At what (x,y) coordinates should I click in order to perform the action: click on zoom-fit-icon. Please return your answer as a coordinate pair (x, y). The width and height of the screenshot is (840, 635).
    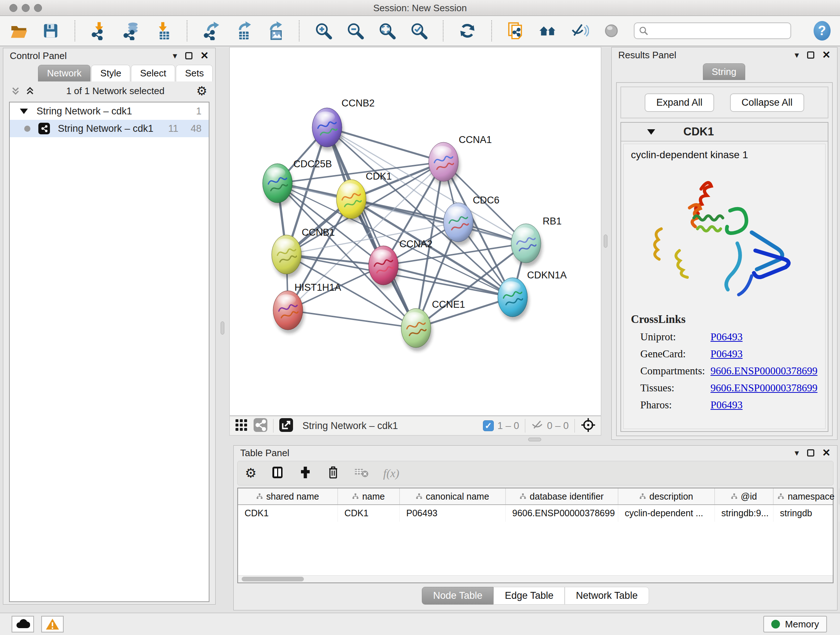
    Looking at the image, I should click on (387, 31).